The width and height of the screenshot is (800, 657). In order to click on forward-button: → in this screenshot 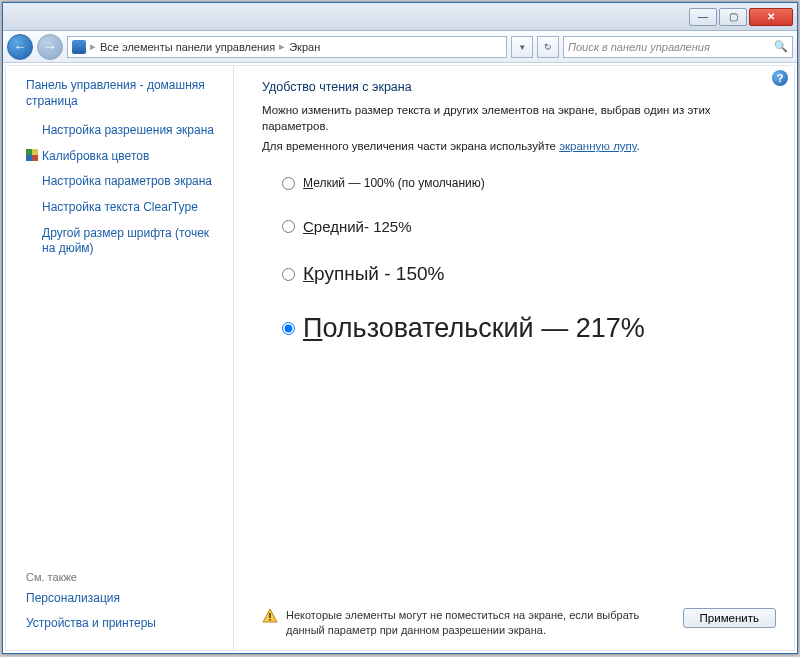, I will do `click(50, 47)`.